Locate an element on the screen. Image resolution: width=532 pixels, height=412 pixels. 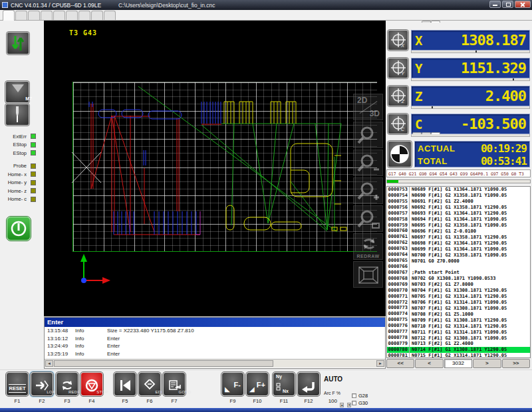
skip-to-start-icon is located at coordinates (125, 385).